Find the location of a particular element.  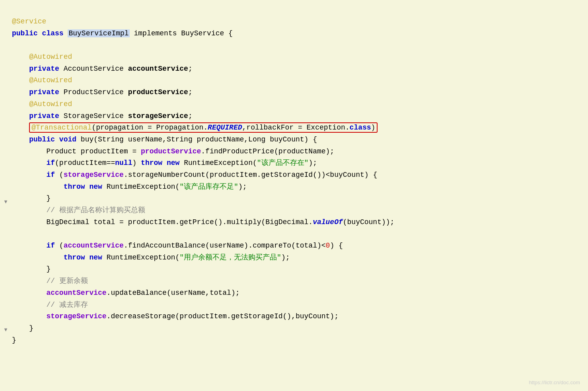

line-field-account: private AccountService accountService; is located at coordinates (102, 69).